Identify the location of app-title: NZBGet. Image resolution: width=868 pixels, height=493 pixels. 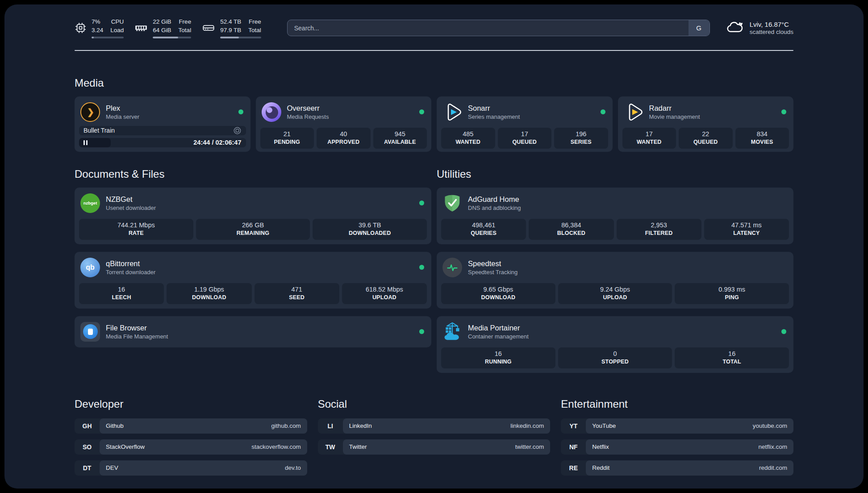
(131, 199).